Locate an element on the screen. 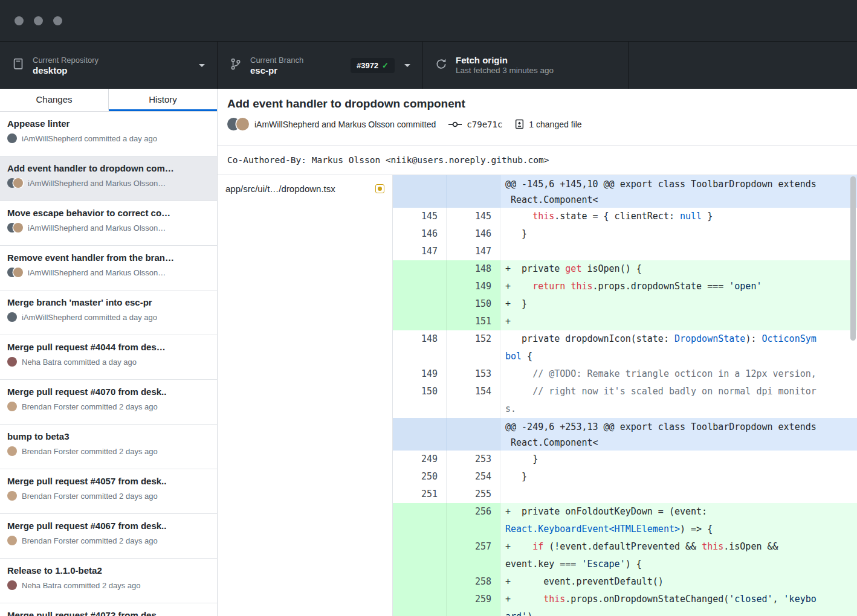 The image size is (857, 616). commit-list-item: Merge pull request #4070 from desk..Bren… is located at coordinates (109, 402).